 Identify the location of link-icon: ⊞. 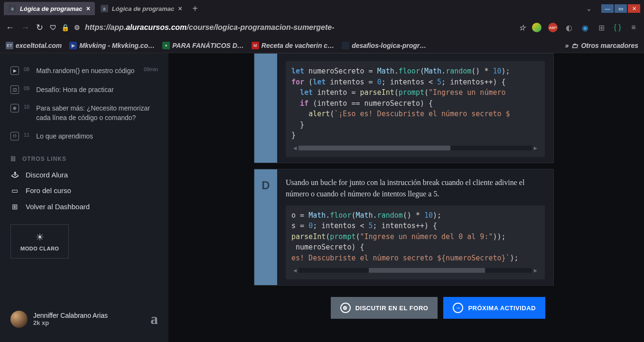
(15, 207).